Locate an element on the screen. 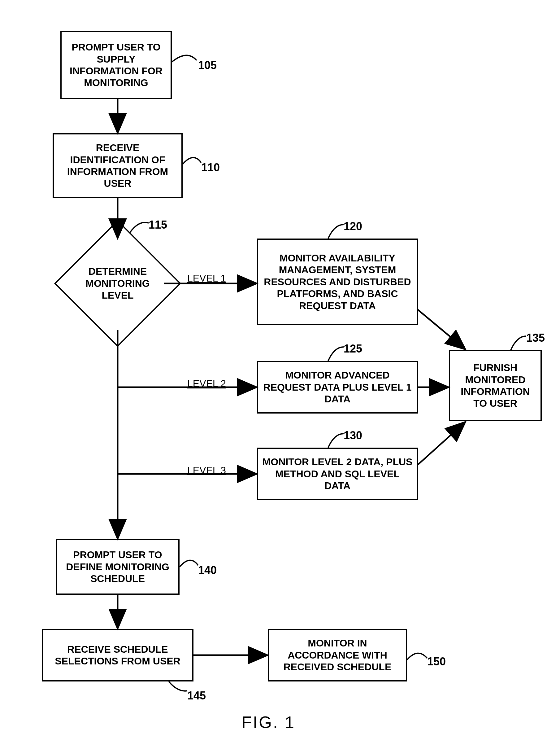  figure-label: FIG. 1 is located at coordinates (268, 722).